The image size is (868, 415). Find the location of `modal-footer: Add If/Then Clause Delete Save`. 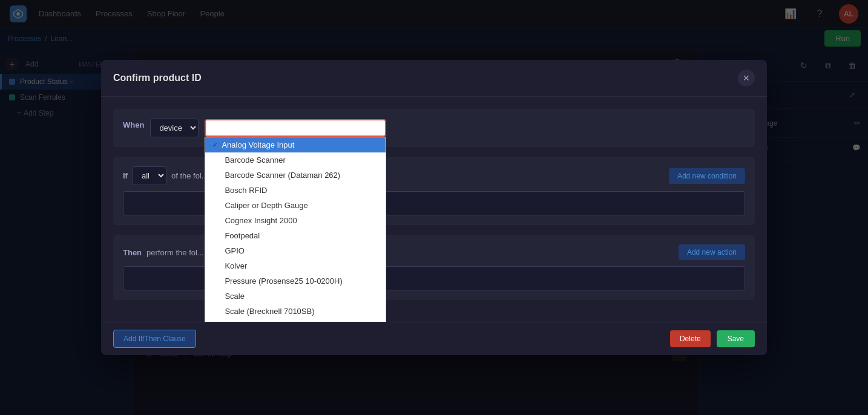

modal-footer: Add If/Then Clause Delete Save is located at coordinates (434, 339).